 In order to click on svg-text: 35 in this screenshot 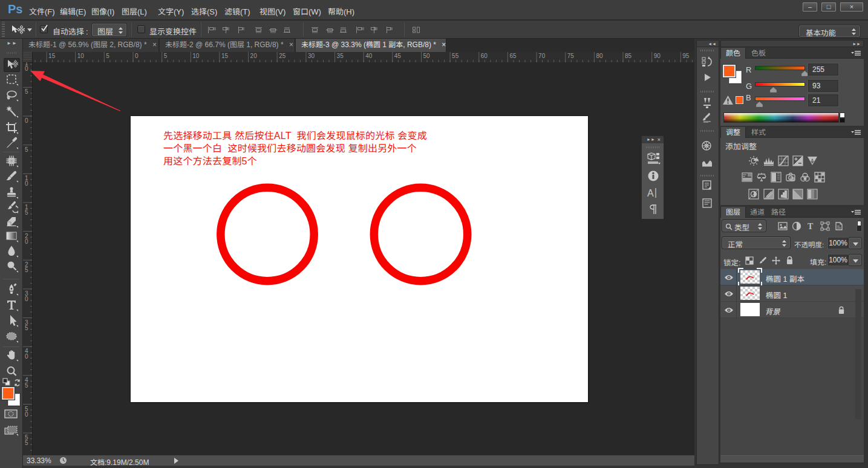, I will do `click(341, 56)`.